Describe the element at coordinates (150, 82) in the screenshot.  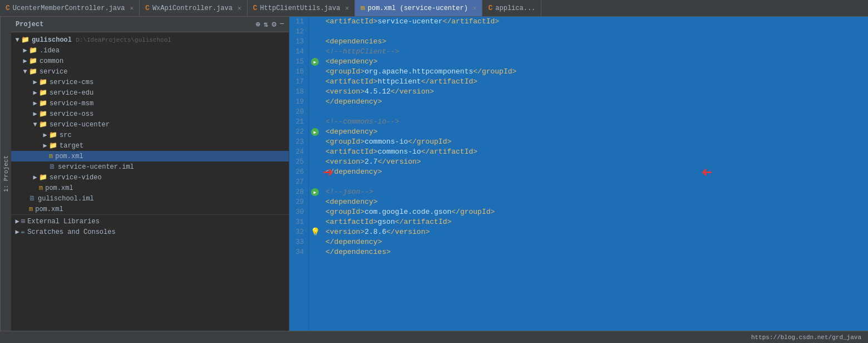
I see `tree-item-service-cms: ▶ 📁 service-cms` at that location.